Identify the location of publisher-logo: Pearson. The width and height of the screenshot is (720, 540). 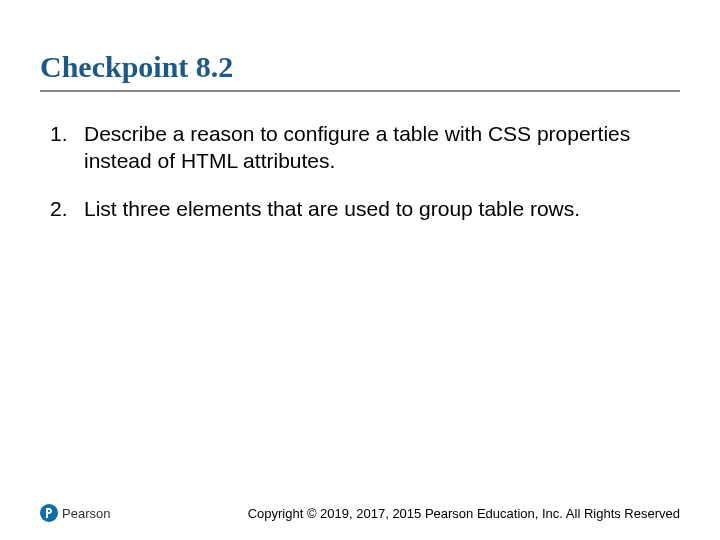
(75, 513).